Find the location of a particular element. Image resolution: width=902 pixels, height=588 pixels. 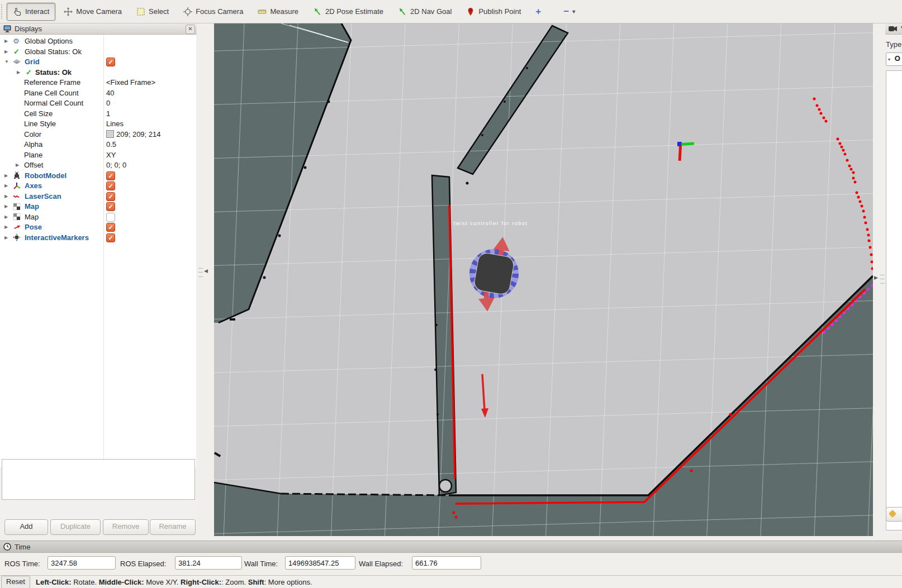

add-display-button: Add is located at coordinates (26, 527).